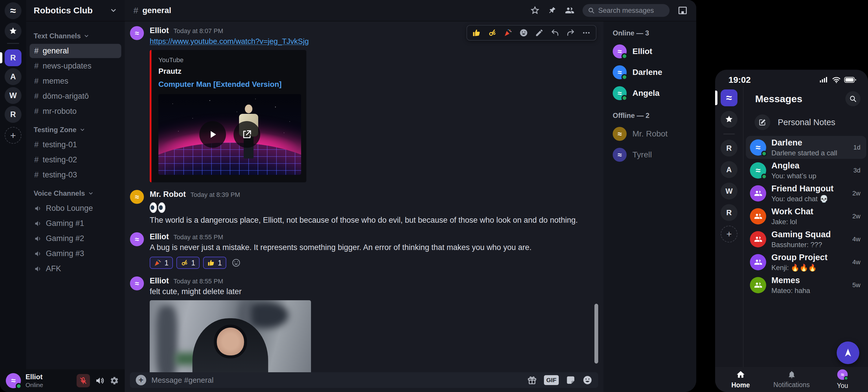  What do you see at coordinates (476, 33) in the screenshot?
I see `thumbs-up-icon` at bounding box center [476, 33].